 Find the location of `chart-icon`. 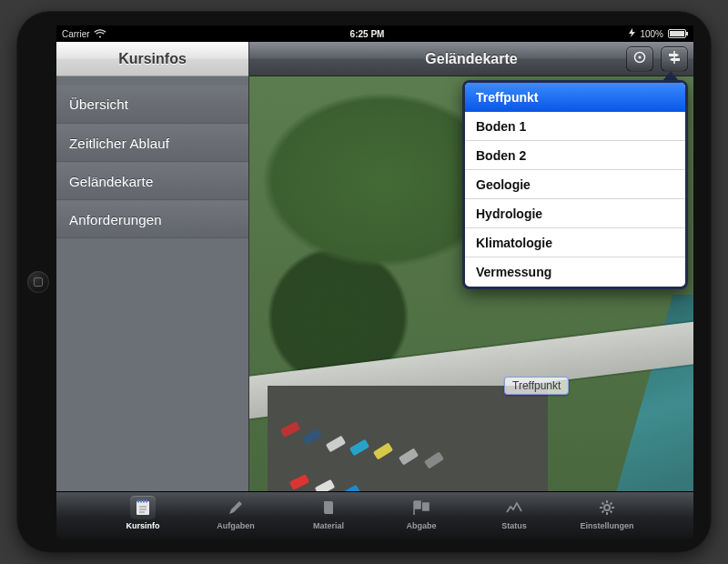

chart-icon is located at coordinates (514, 508).